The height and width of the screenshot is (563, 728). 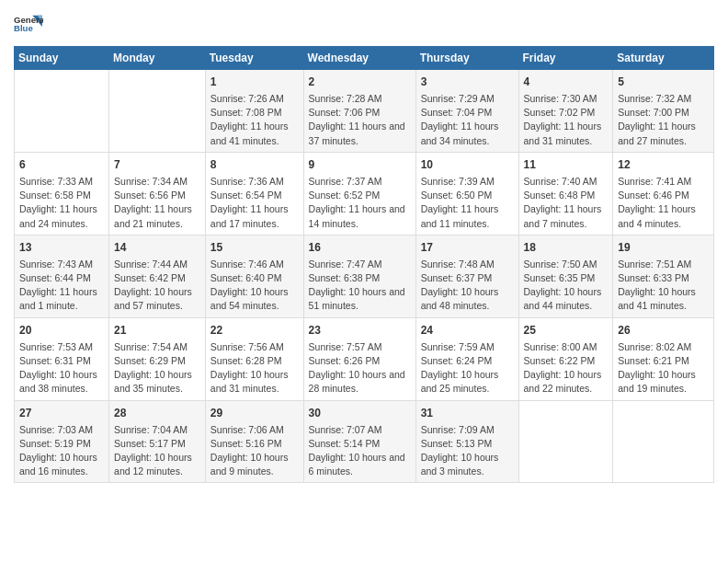 What do you see at coordinates (254, 442) in the screenshot?
I see `calendar-cell: 29Sunrise: 7:06 AM Sunset: 5:16 PM Dayli…` at bounding box center [254, 442].